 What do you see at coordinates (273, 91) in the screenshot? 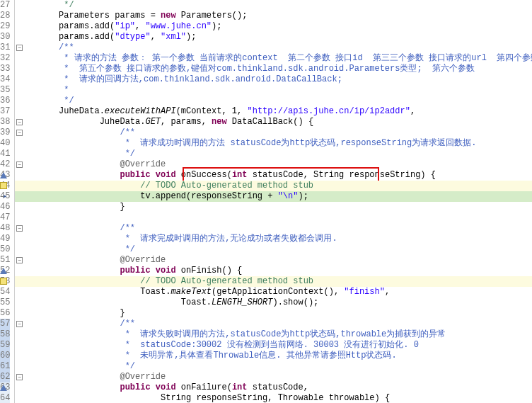
I see `code-line: *` at bounding box center [273, 91].